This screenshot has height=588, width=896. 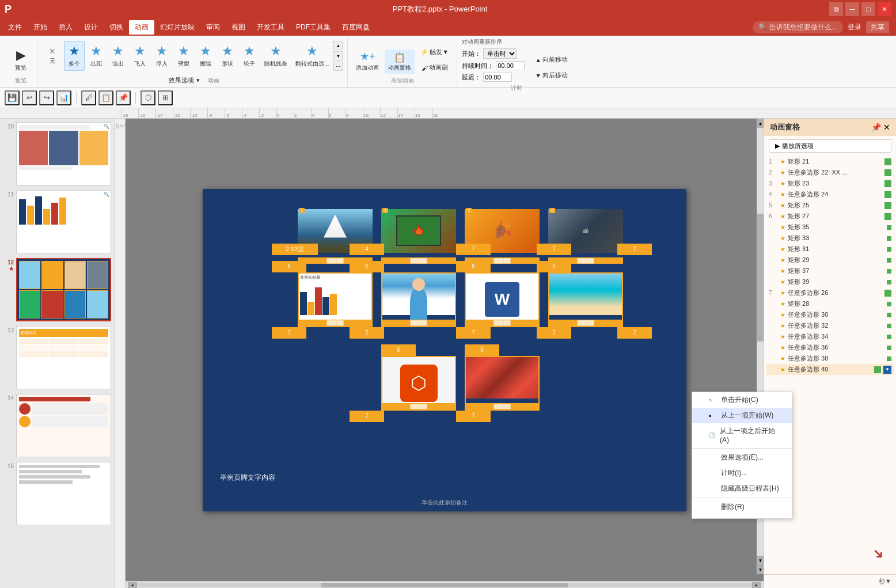 I want to click on anim-float-btn: ★ 浮入, so click(x=162, y=56).